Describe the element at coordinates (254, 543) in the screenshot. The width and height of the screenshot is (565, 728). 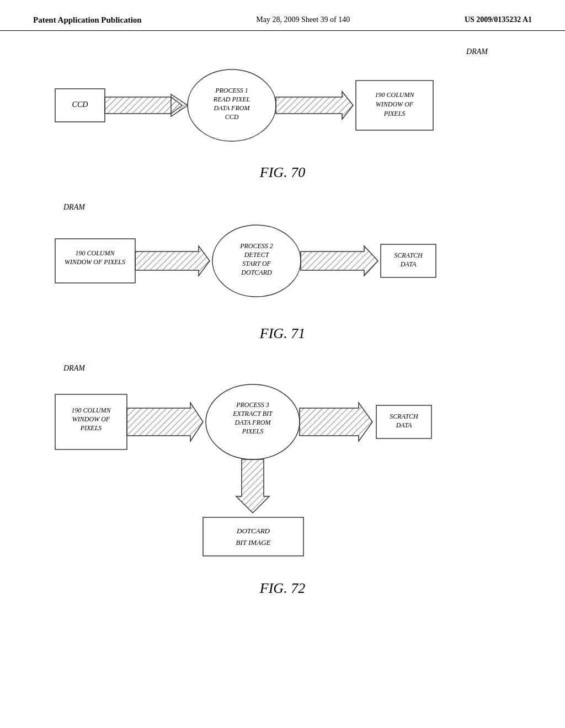
I see `svg-text: BIT IMAGE` at that location.